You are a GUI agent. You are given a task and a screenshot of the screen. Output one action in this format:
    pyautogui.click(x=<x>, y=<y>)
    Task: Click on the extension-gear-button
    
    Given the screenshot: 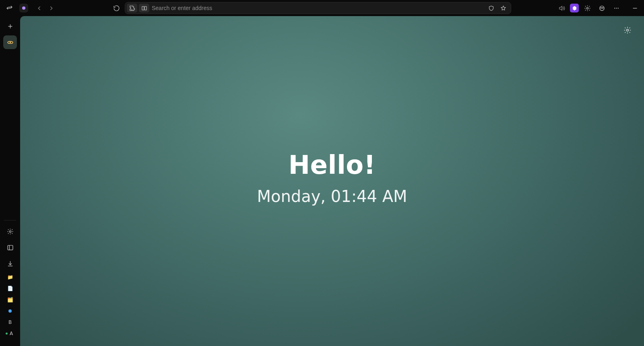 What is the action you would take?
    pyautogui.click(x=587, y=8)
    